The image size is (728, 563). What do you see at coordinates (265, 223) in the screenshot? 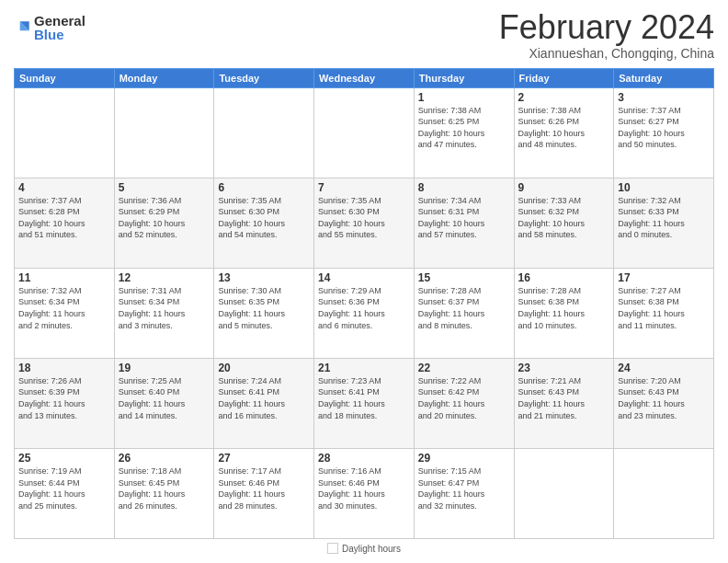
I see `calendar-cell: 6Sunrise: 7:35 AM Sunset: 6:30 PM Daylig…` at bounding box center [265, 223].